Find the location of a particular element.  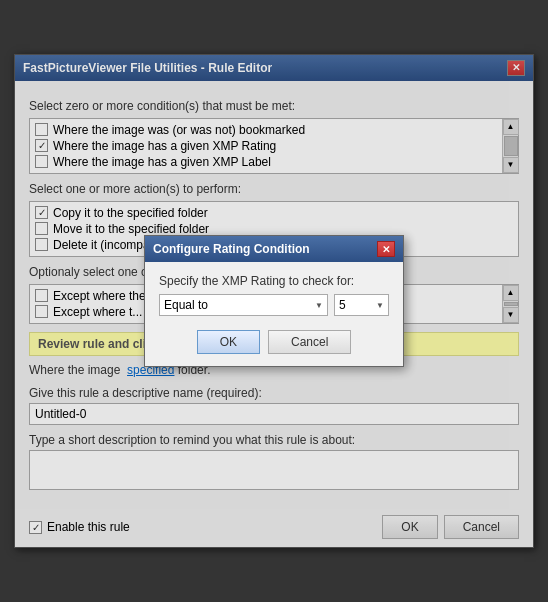

modal-button-group: OK Cancel is located at coordinates (274, 342).